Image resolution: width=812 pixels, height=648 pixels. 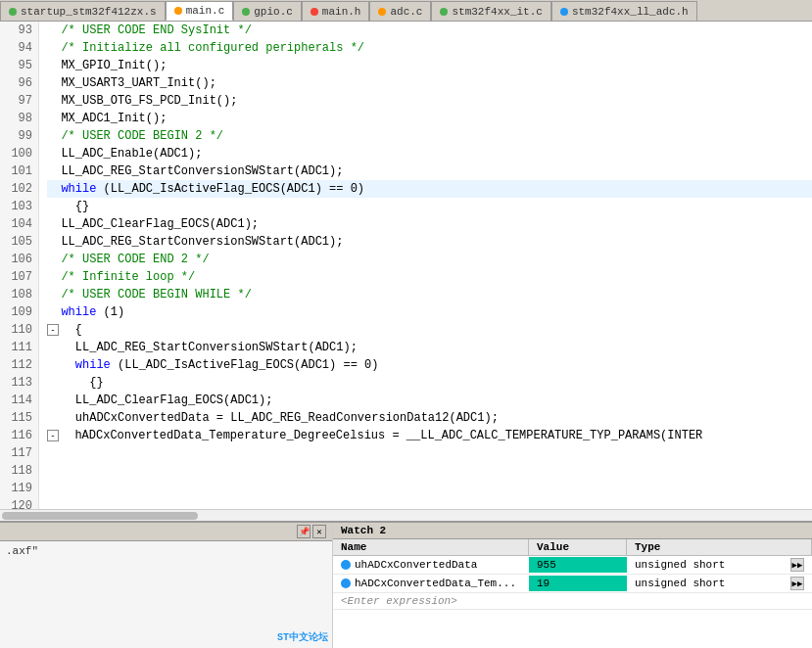 I want to click on tab-label-startup: startup_stm32f412zx.s, so click(x=88, y=12).